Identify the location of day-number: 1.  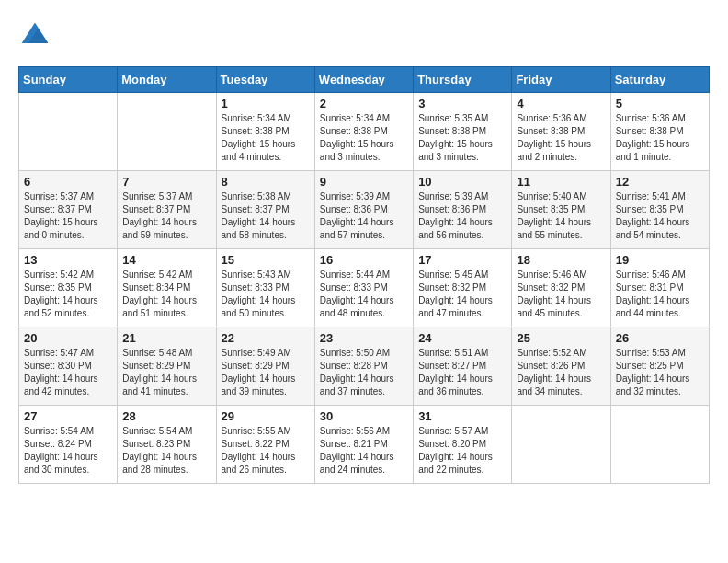
(266, 103).